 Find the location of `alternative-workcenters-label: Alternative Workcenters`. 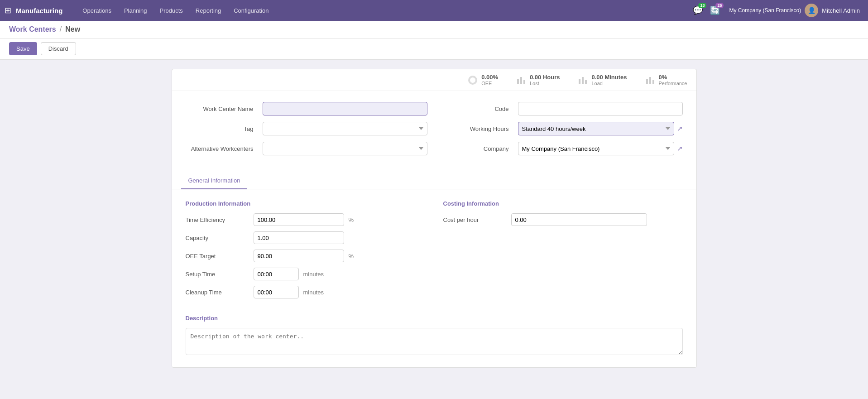

alternative-workcenters-label: Alternative Workcenters is located at coordinates (222, 149).